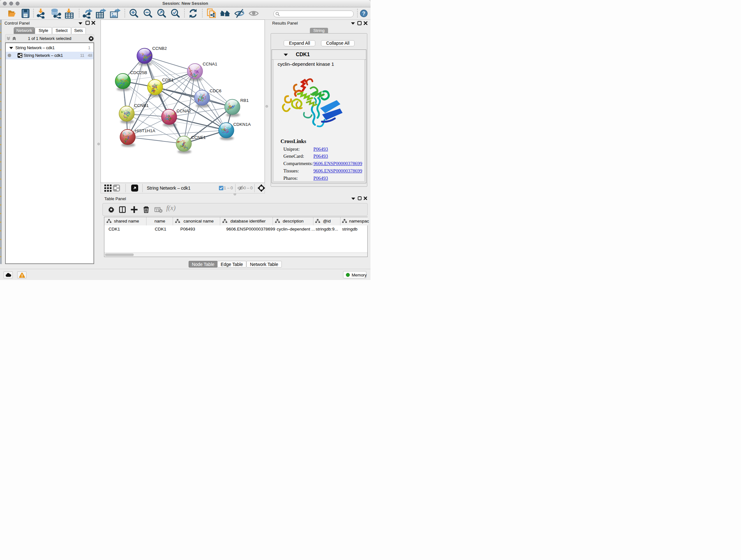 The width and height of the screenshot is (741, 560). What do you see at coordinates (216, 91) in the screenshot?
I see `svg-text: CDC6` at bounding box center [216, 91].